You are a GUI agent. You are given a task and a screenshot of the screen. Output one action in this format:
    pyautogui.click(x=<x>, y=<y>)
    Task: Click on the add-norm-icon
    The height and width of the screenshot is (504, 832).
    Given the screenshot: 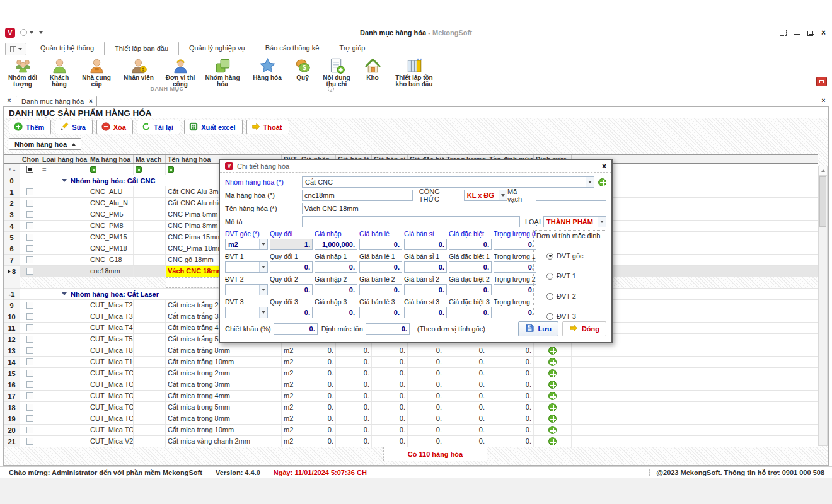 What is the action you would take?
    pyautogui.click(x=552, y=418)
    